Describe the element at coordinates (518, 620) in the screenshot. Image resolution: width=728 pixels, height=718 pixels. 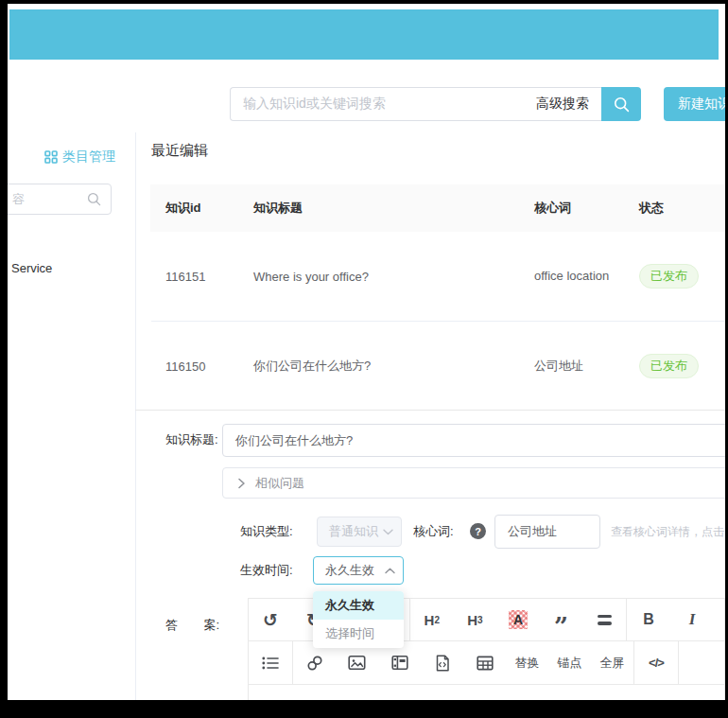
I see `font-color-icon: A` at that location.